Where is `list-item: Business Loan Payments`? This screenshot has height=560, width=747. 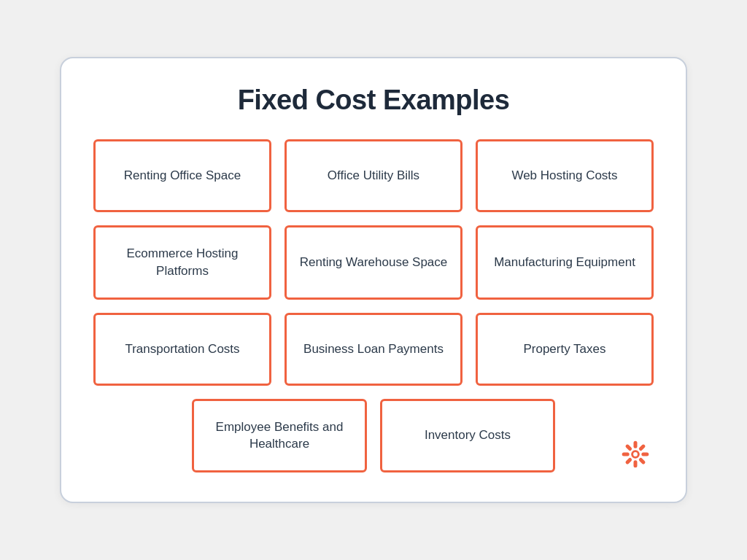
list-item: Business Loan Payments is located at coordinates (374, 349).